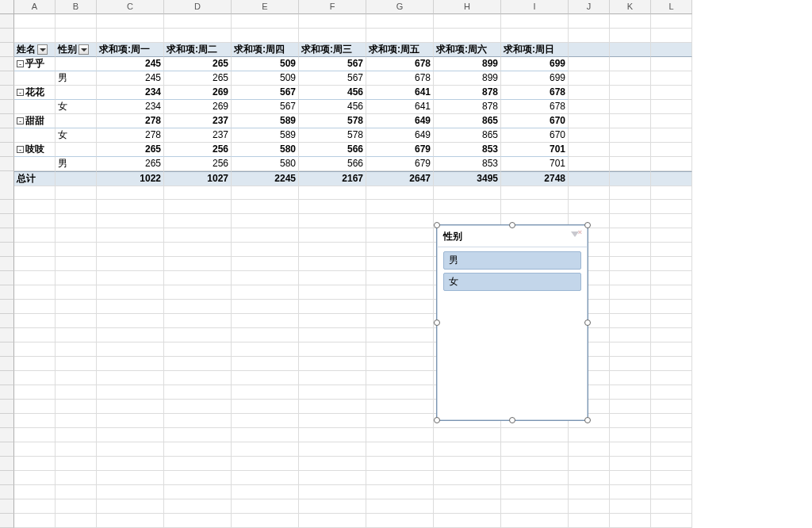 Image resolution: width=812 pixels, height=528 pixels. What do you see at coordinates (534, 121) in the screenshot?
I see `cell: 670` at bounding box center [534, 121].